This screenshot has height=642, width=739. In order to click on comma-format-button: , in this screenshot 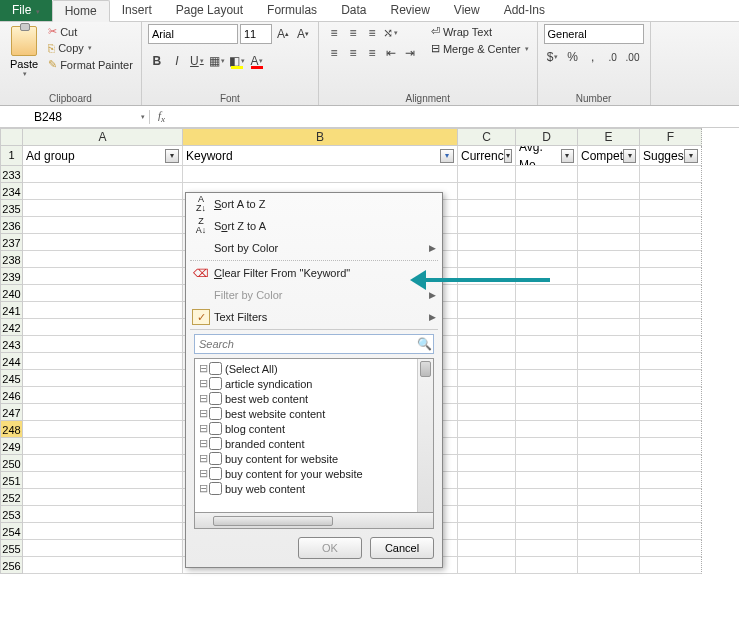, I will do `click(593, 57)`.